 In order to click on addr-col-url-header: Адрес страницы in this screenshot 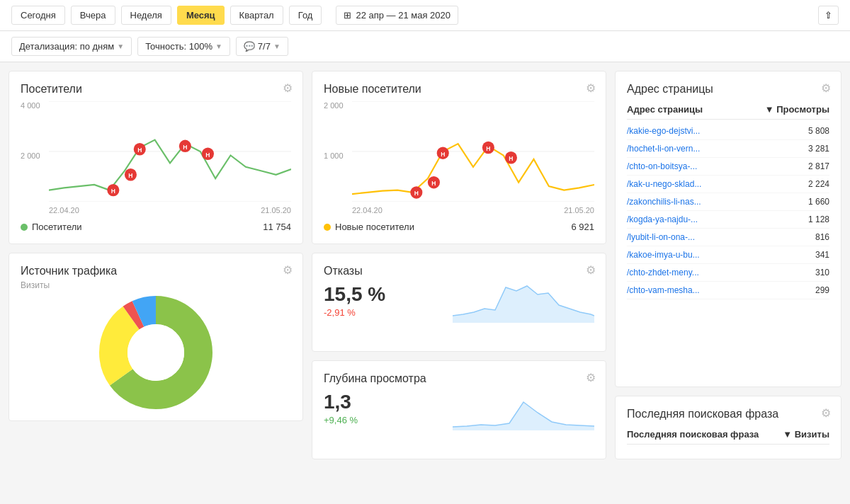, I will do `click(664, 109)`.